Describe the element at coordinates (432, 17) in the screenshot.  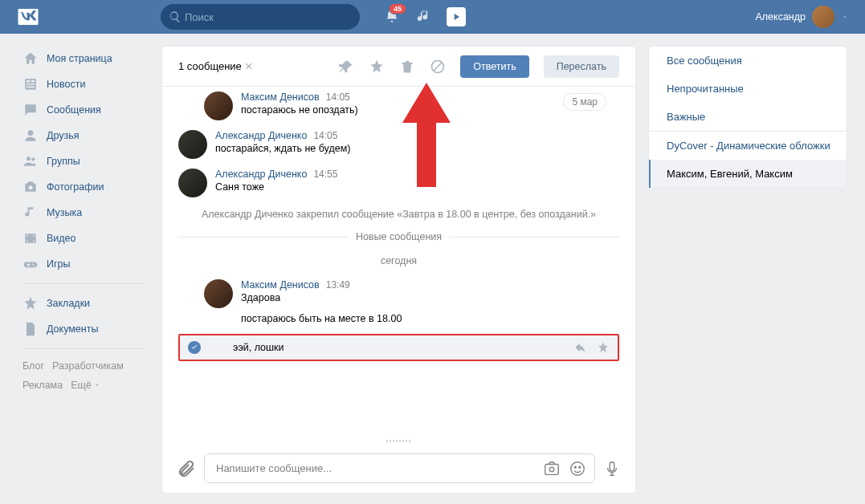
I see `header: 45 Александр` at that location.